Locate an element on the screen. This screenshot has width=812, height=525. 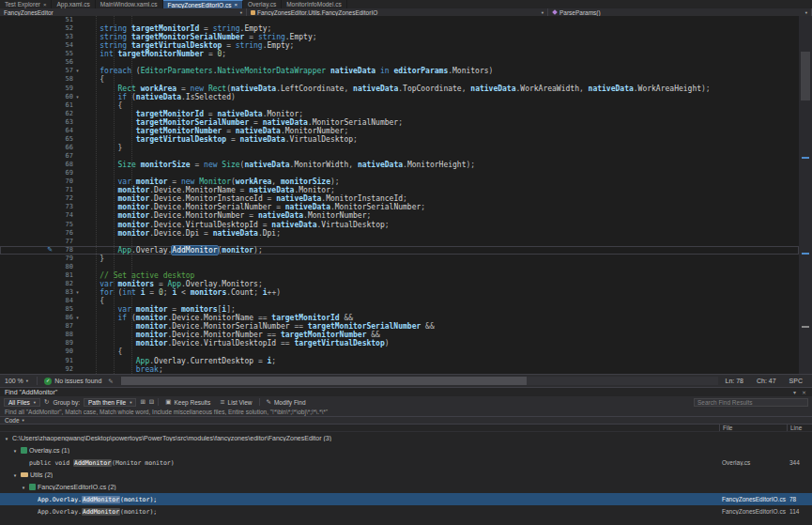
editor-vertical-scrollbar is located at coordinates (805, 195).